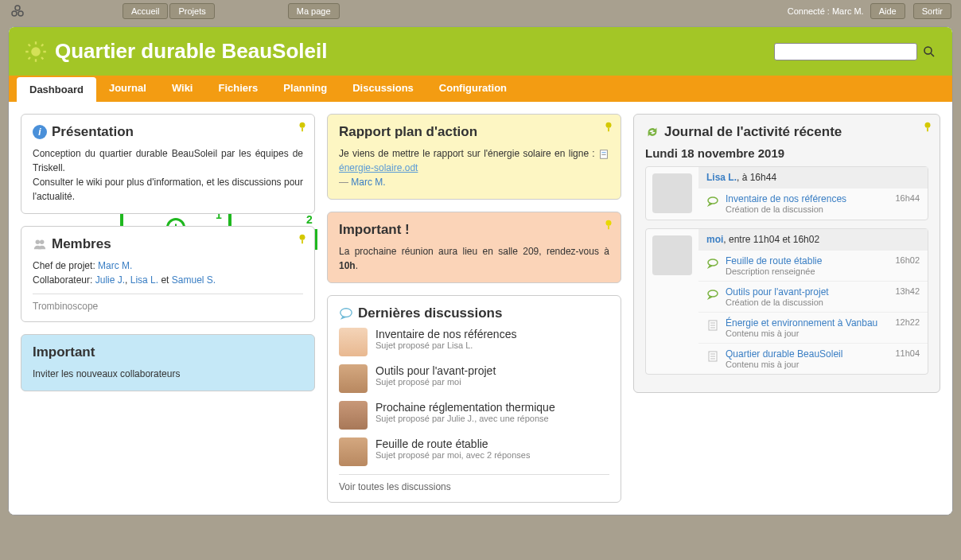 This screenshot has height=560, width=961. I want to click on page-title: Quartier durable BeauSoleil, so click(414, 51).